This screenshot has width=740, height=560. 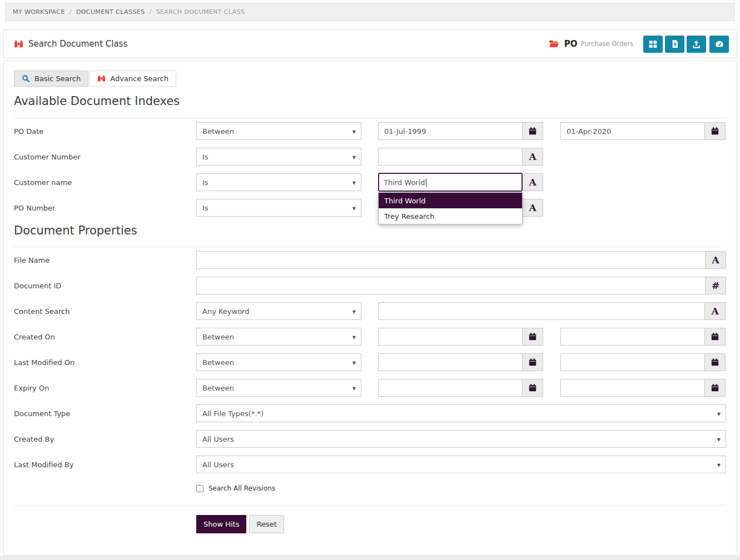 What do you see at coordinates (266, 524) in the screenshot?
I see `reset-button: Reset` at bounding box center [266, 524].